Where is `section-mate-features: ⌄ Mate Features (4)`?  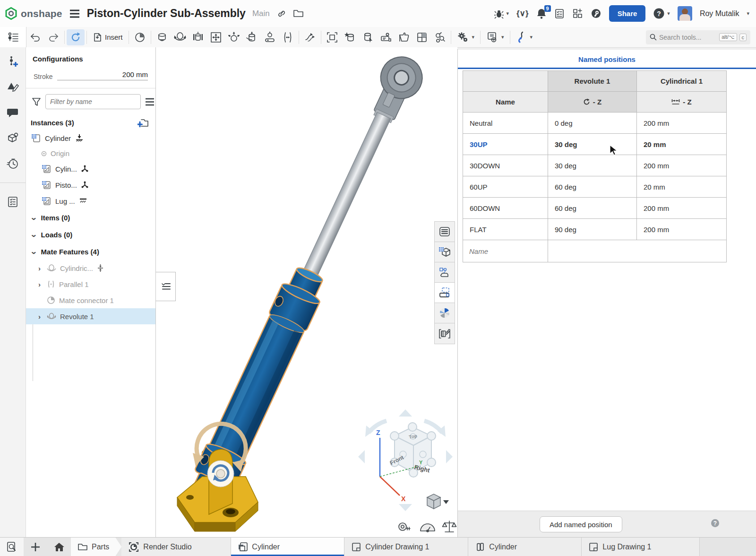 section-mate-features: ⌄ Mate Features (4) is located at coordinates (91, 252).